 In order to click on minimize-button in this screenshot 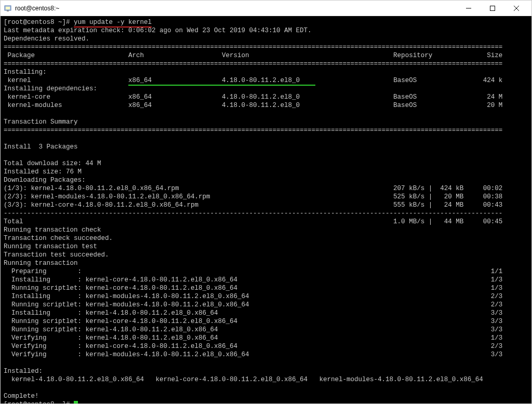, I will do `click(469, 8)`.